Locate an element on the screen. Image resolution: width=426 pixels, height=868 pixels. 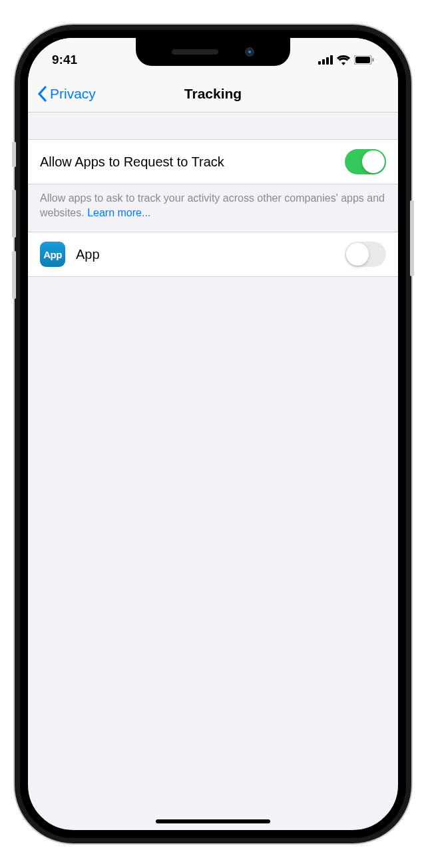
learn-more-link: Learn more... is located at coordinates (118, 213).